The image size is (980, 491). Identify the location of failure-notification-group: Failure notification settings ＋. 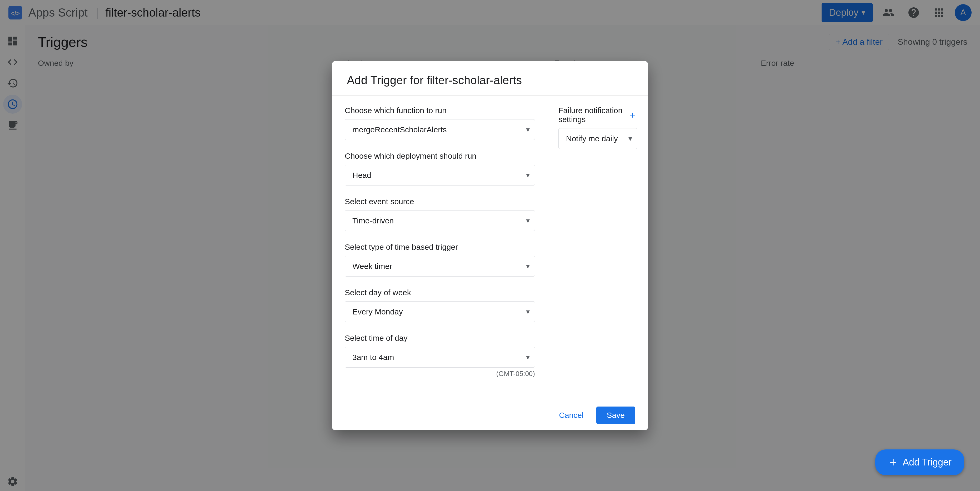
(598, 115).